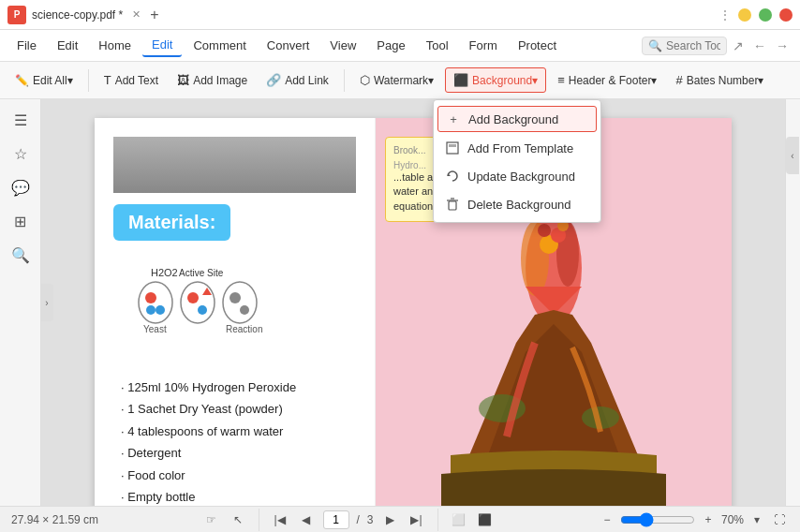  I want to click on edit-icon: ✏️, so click(22, 81).